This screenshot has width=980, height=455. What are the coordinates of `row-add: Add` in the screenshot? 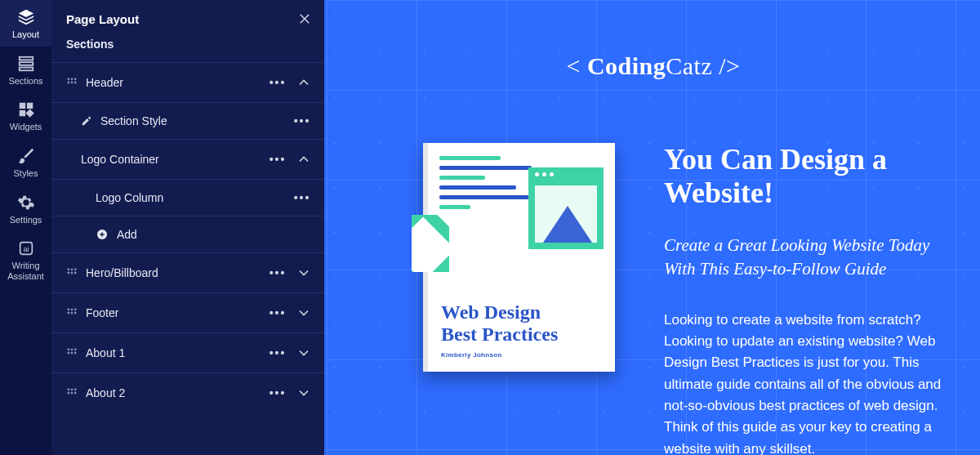 It's located at (189, 235).